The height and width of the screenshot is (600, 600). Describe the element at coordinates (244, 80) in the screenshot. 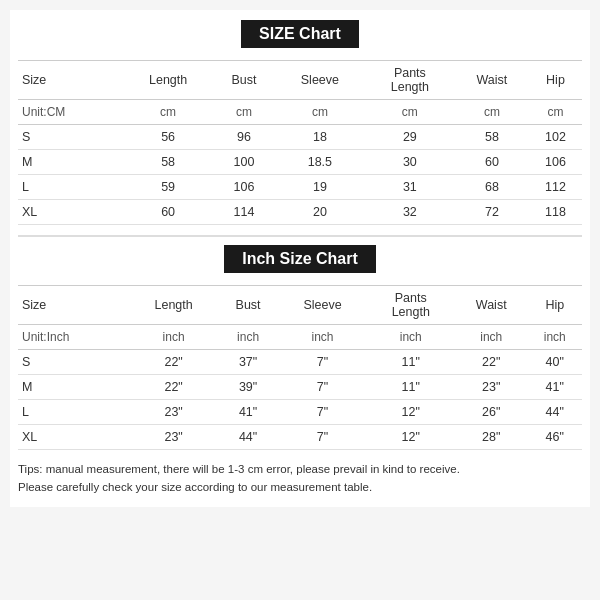

I see `cm-col-bust: Bust` at that location.